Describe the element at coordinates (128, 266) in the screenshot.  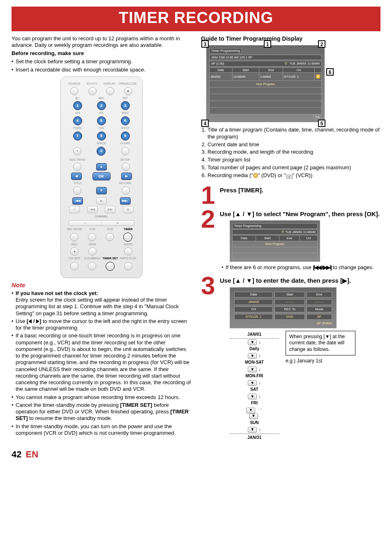
I see `rapidplay-button` at that location.